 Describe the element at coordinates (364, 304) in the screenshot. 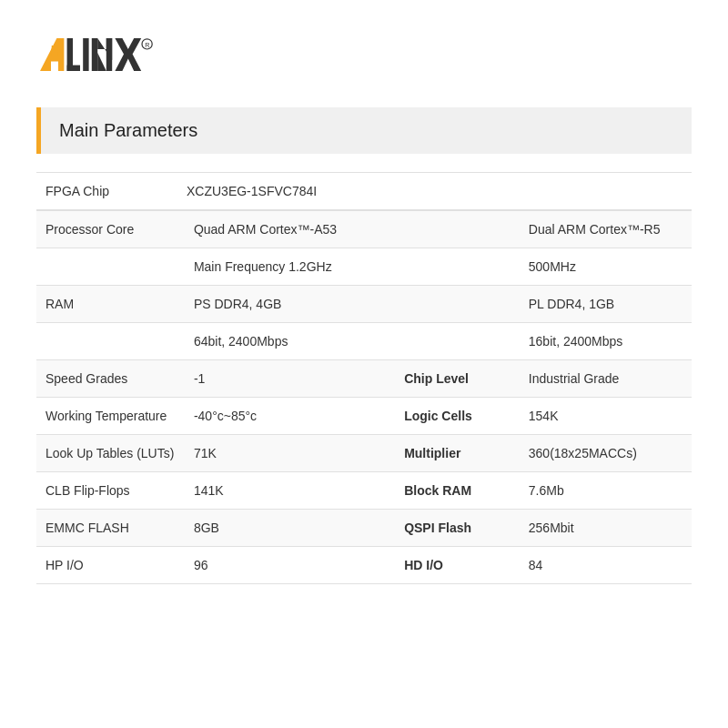

I see `table-row-ram-row1: RAMPS DDR4, 4GBPL DDR4, 1GB` at that location.